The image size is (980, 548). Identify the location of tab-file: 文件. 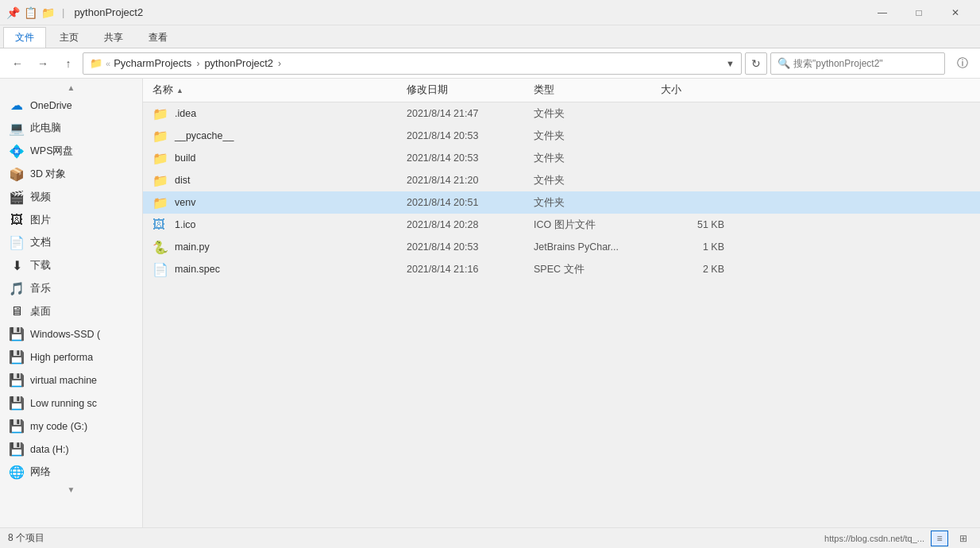
(25, 37).